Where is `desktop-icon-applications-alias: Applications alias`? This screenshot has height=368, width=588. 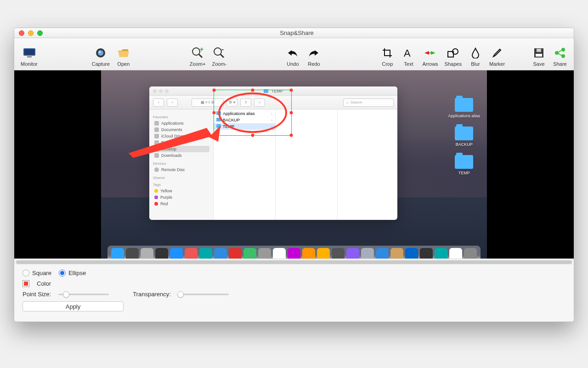 desktop-icon-applications-alias: Applications alias is located at coordinates (464, 108).